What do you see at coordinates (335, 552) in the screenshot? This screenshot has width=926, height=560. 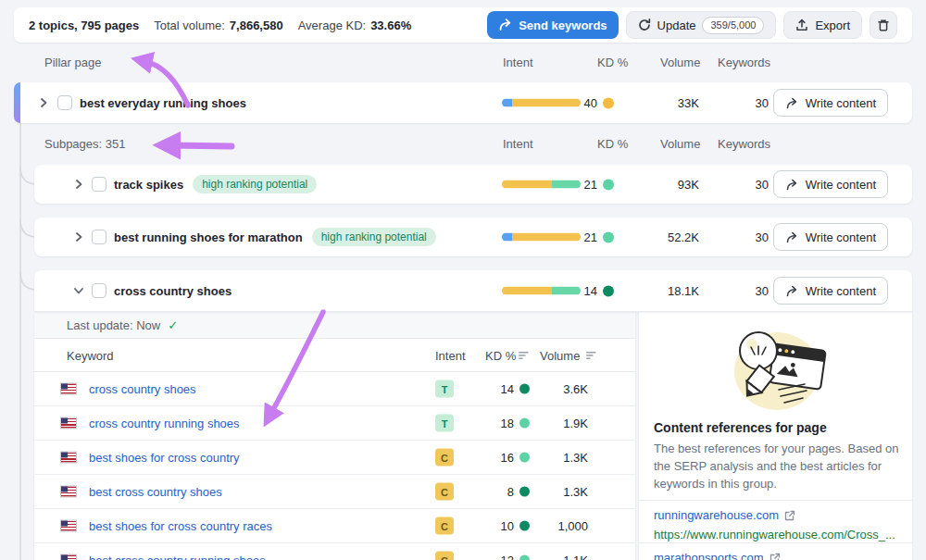 I see `keyword-row: best cross country running shoes C 12 1.…` at bounding box center [335, 552].